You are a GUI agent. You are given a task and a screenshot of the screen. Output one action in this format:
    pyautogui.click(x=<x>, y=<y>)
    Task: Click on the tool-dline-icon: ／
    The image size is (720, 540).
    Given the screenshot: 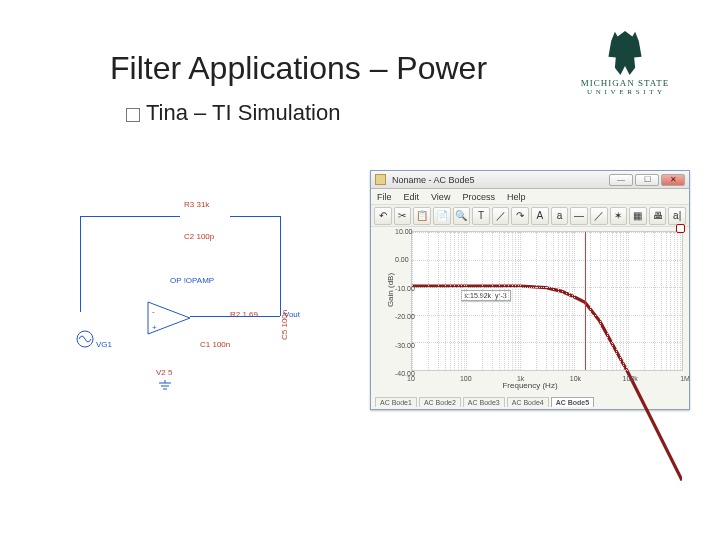 What is the action you would take?
    pyautogui.click(x=599, y=216)
    